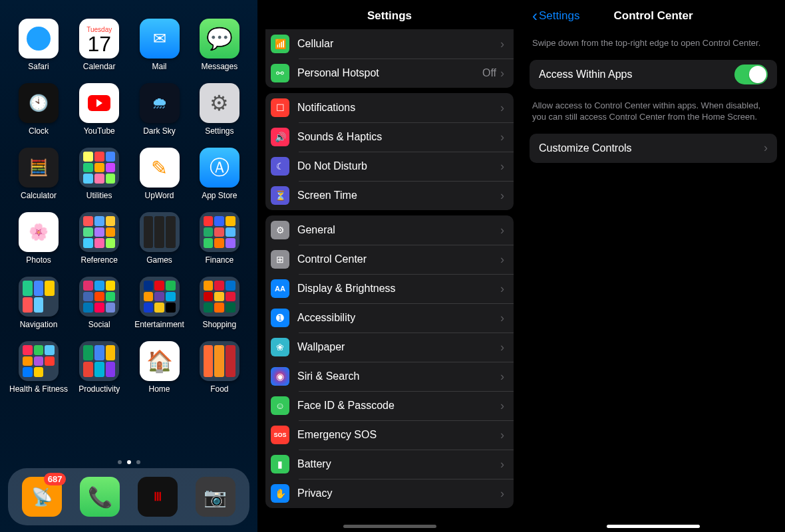 Image resolution: width=785 pixels, height=532 pixels. I want to click on folder-entertainment: Entertainment, so click(159, 303).